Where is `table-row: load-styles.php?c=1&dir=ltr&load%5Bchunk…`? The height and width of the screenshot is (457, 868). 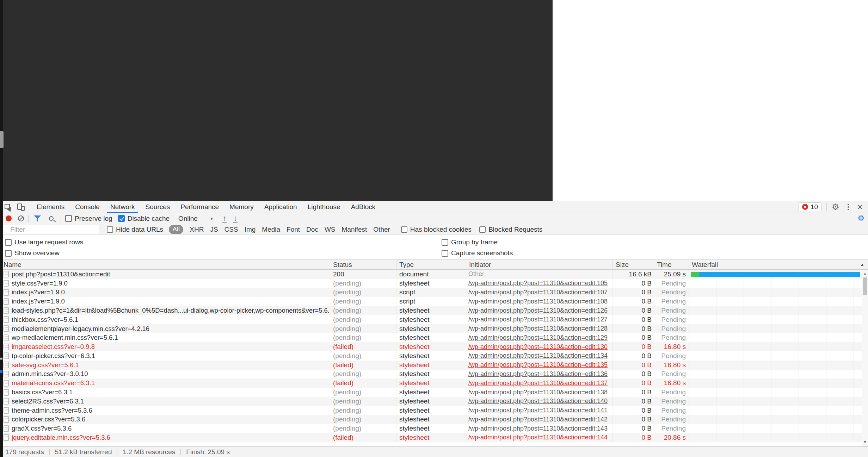
table-row: load-styles.php?c=1&dir=ltr&load%5Bchunk… is located at coordinates (434, 311).